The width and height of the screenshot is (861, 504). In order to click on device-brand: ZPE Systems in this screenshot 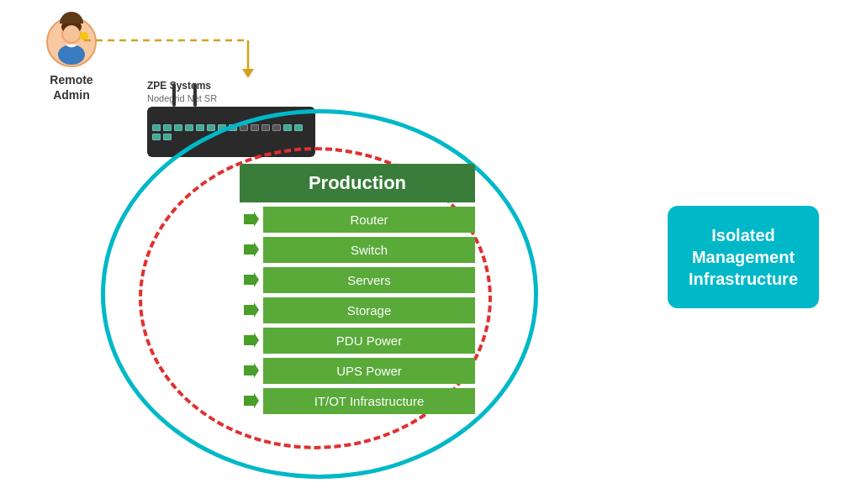, I will do `click(179, 86)`.